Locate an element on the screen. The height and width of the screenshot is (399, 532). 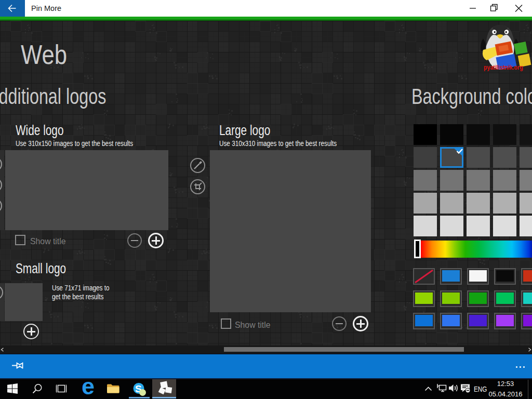
svg-text: e is located at coordinates (88, 387).